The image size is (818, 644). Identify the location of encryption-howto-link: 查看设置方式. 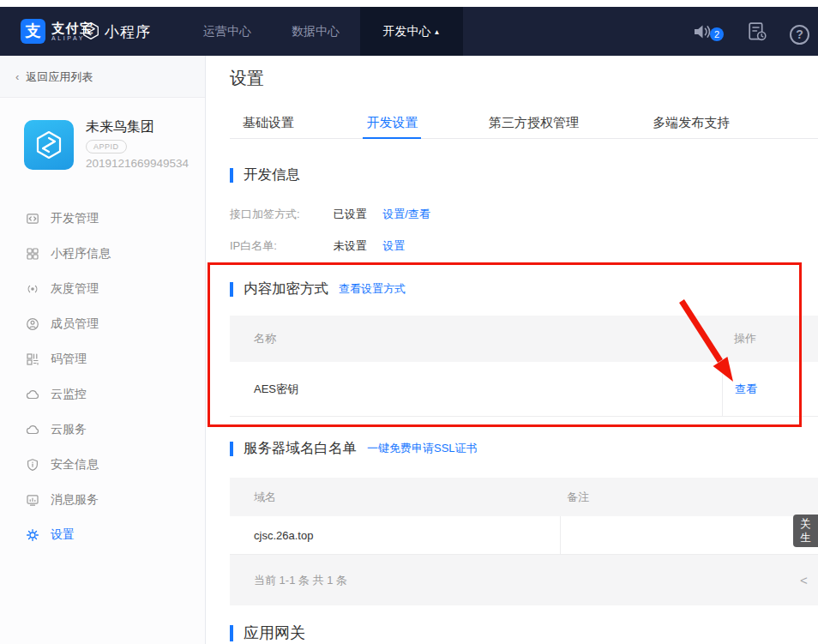
(372, 289).